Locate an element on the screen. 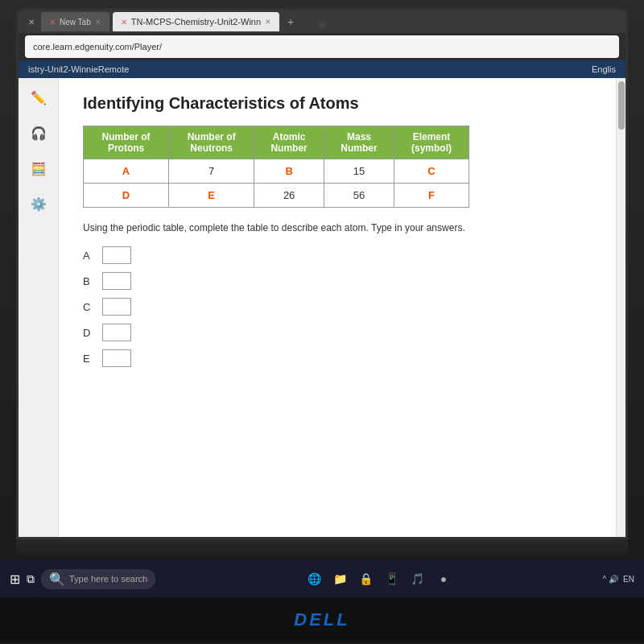 This screenshot has width=644, height=644. inactive-tab-label: New Tab is located at coordinates (76, 23).